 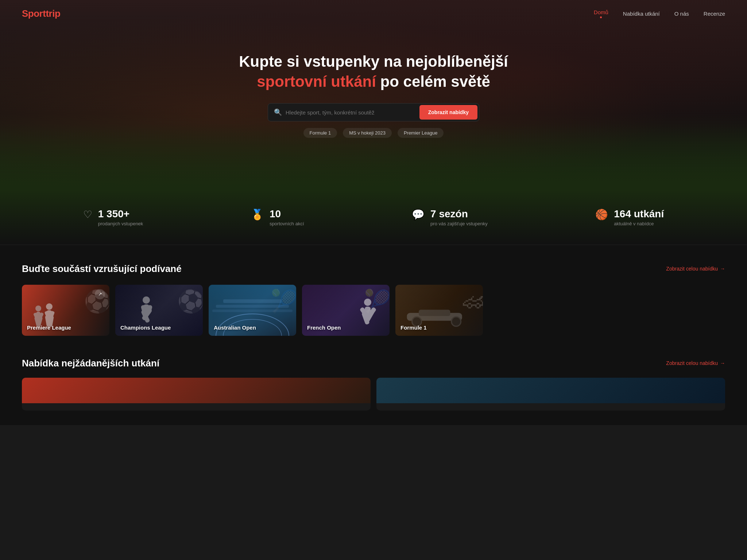 What do you see at coordinates (374, 217) in the screenshot?
I see `stats-bar: ♡ 1 350+ prodaných vstupenek 🏅 10 sporto…` at bounding box center [374, 217].